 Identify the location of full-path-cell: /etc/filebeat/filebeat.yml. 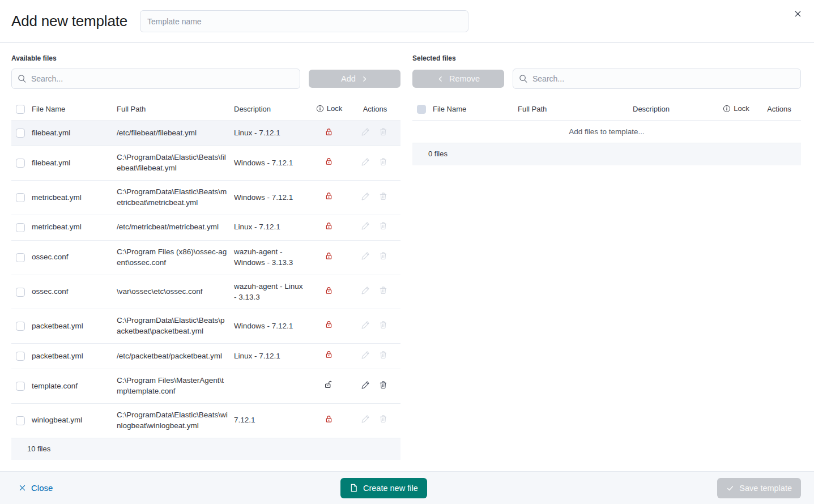
(176, 134).